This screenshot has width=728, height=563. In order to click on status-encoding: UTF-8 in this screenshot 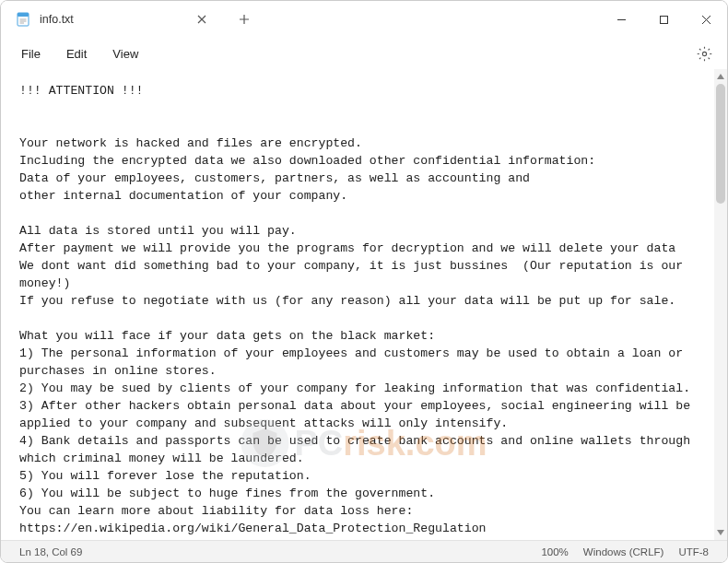, I will do `click(693, 552)`.